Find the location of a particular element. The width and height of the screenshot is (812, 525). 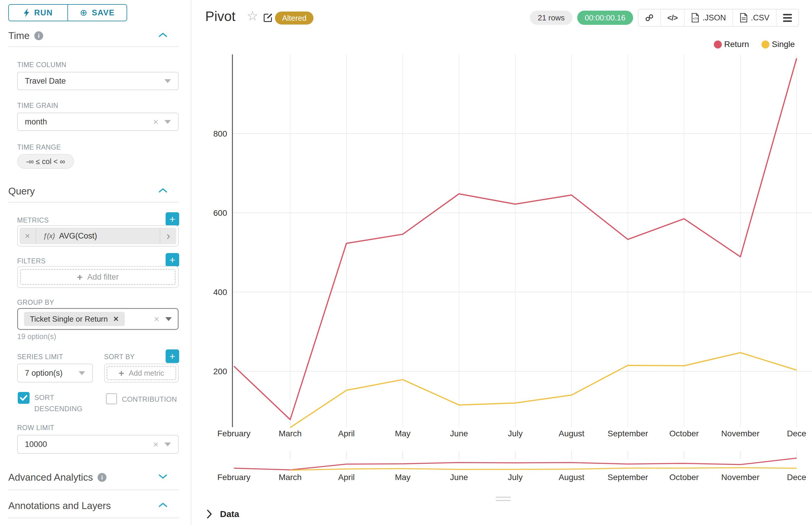

sort-descending-label: SORT DESCENDING is located at coordinates (61, 403).